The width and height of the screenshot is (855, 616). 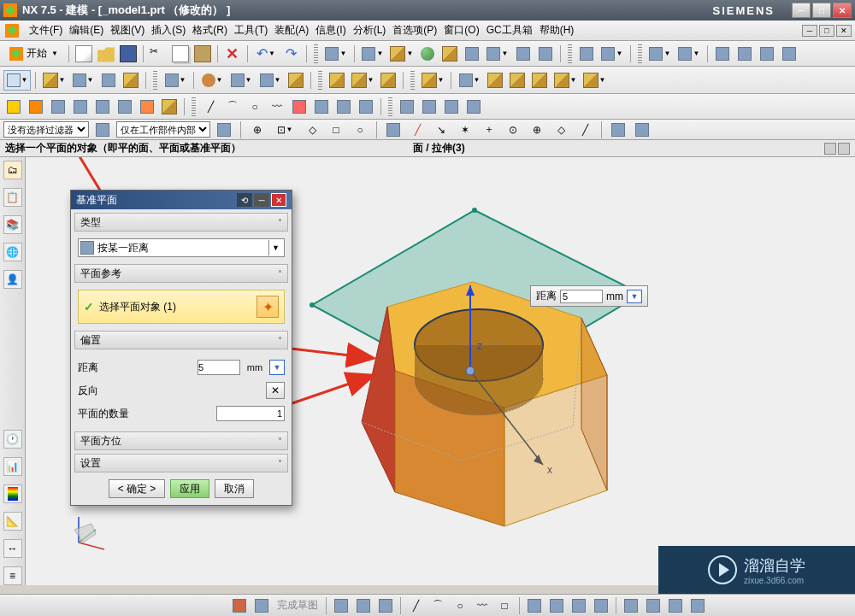 What do you see at coordinates (262, 606) in the screenshot?
I see `bb2` at bounding box center [262, 606].